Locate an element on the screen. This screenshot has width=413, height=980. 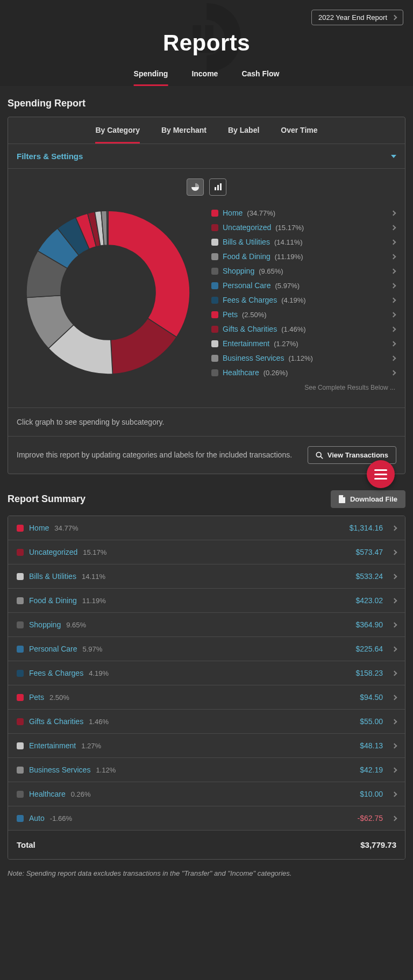
file-icon is located at coordinates (342, 499).